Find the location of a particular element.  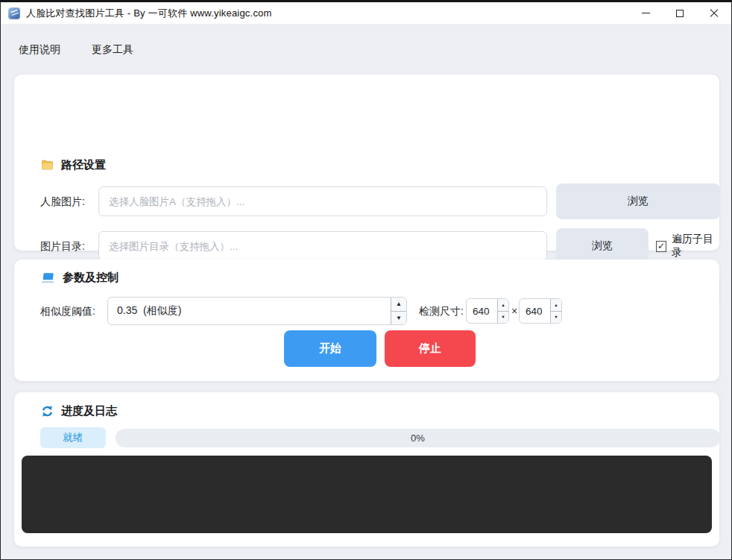

detect-size-label: 检测尺寸: is located at coordinates (441, 311).